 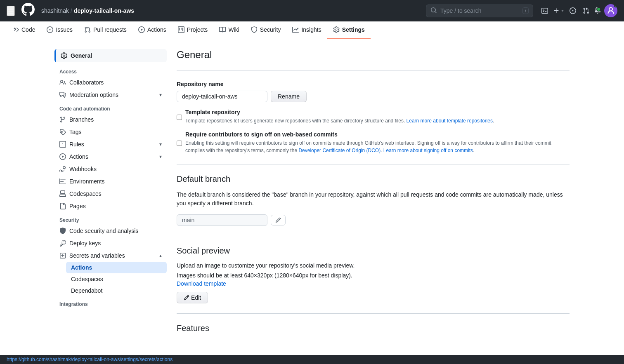 I want to click on sidebar-item-secrets: Secrets and variables ▴, so click(x=111, y=256).